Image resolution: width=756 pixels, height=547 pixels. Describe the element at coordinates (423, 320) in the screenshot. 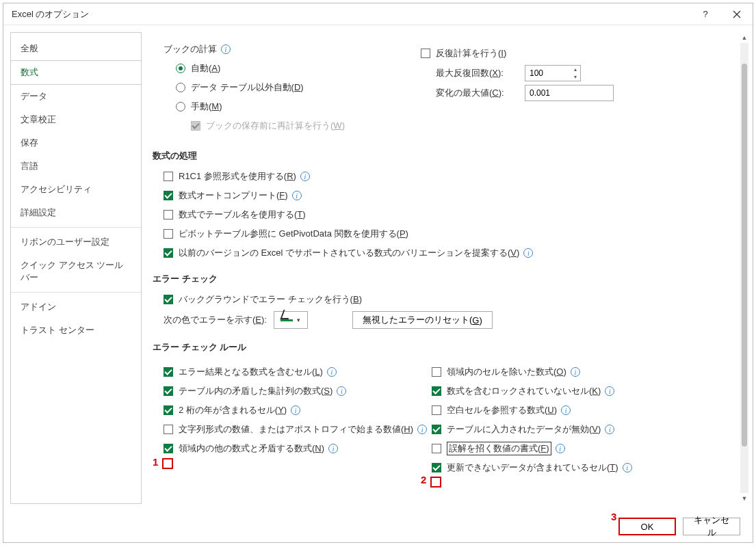

I see `reset-ignored-errors-button: 無視したエラーのリセット(G)` at that location.